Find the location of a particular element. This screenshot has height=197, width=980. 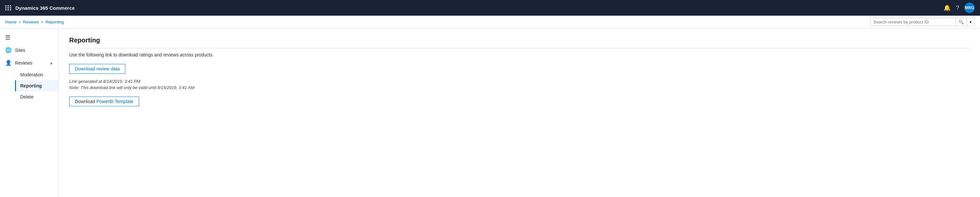

search-dropdown-button: ▾ is located at coordinates (970, 22).